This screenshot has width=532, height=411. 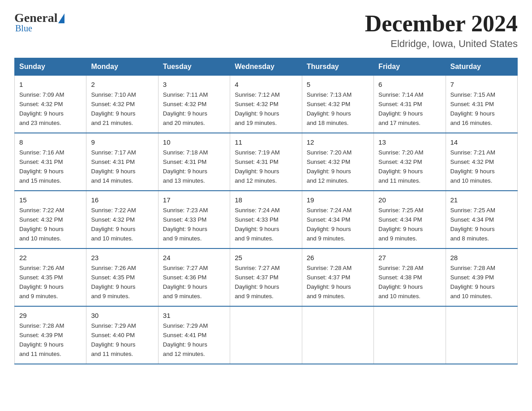 What do you see at coordinates (338, 200) in the screenshot?
I see `day-number: 19` at bounding box center [338, 200].